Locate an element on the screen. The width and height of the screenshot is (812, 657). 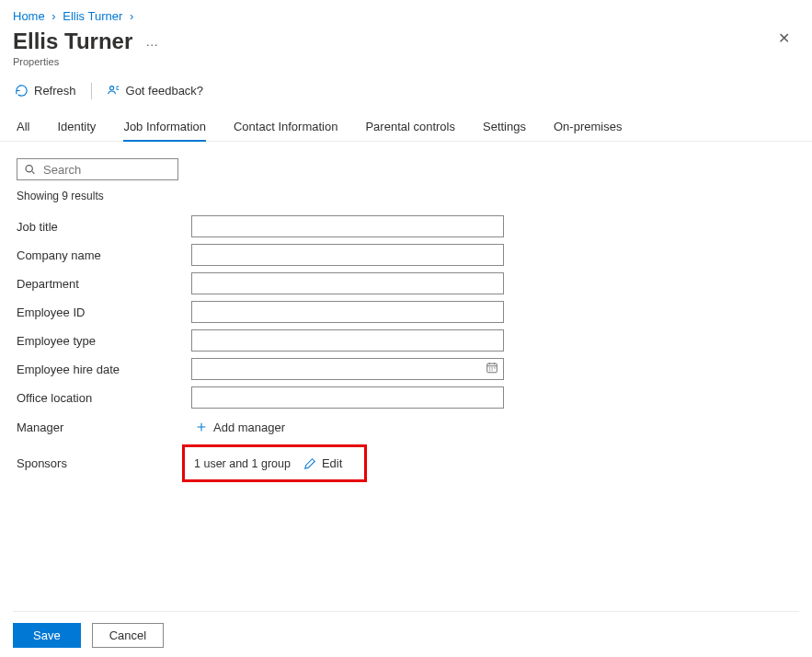
tab-parental-controls: Parental controls is located at coordinates (410, 129).